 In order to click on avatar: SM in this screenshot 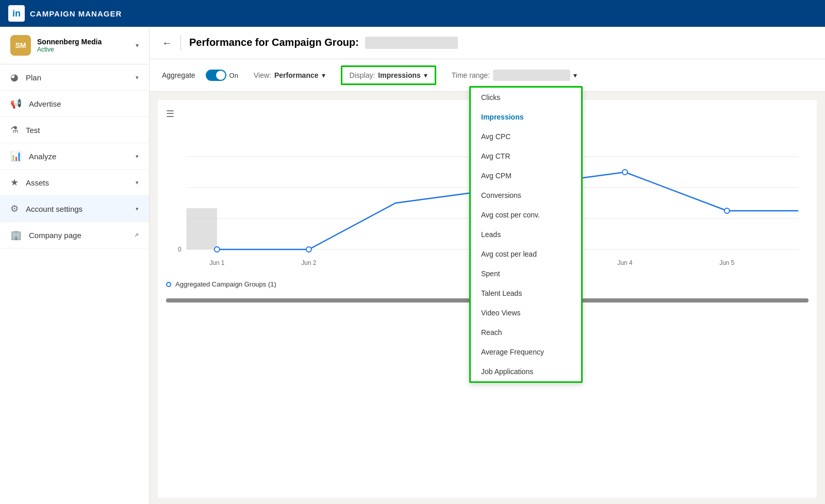, I will do `click(21, 45)`.